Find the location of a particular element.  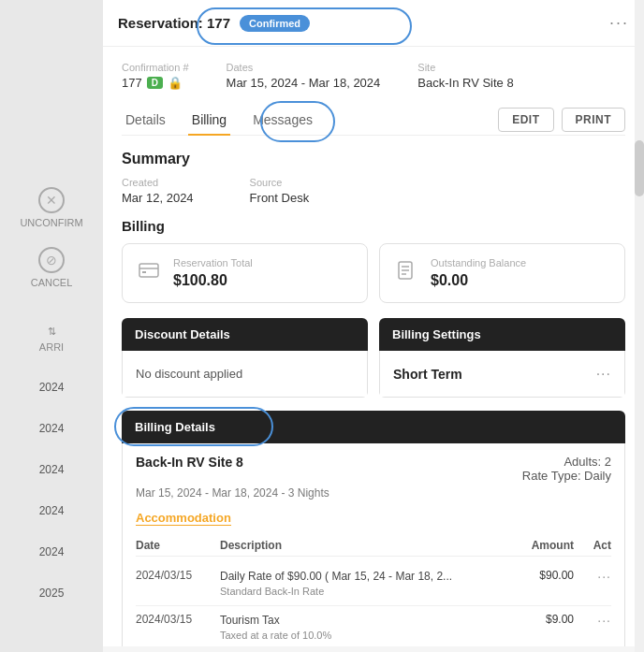

row-2-amount: $9.00 is located at coordinates (539, 619).